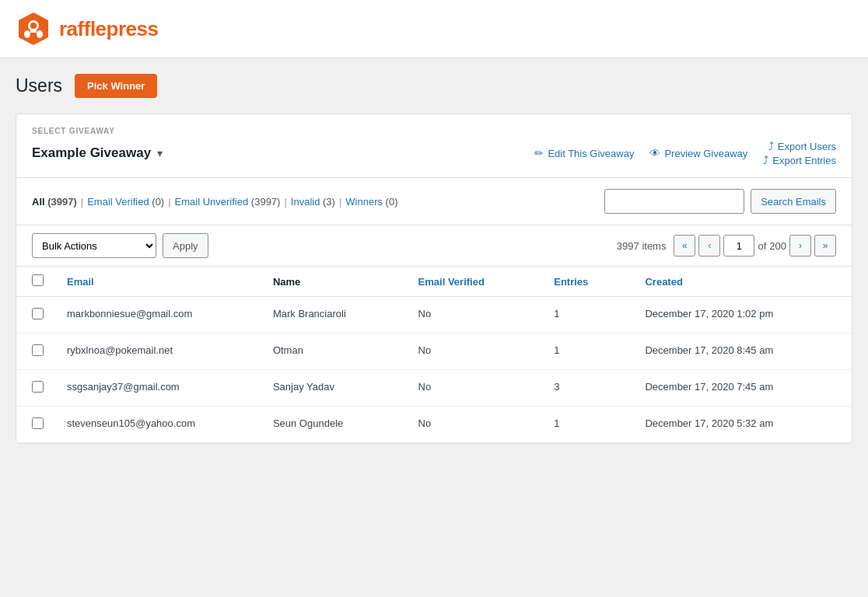 The width and height of the screenshot is (868, 597). What do you see at coordinates (803, 146) in the screenshot?
I see `export-users-link: ⤴ Export Users` at bounding box center [803, 146].